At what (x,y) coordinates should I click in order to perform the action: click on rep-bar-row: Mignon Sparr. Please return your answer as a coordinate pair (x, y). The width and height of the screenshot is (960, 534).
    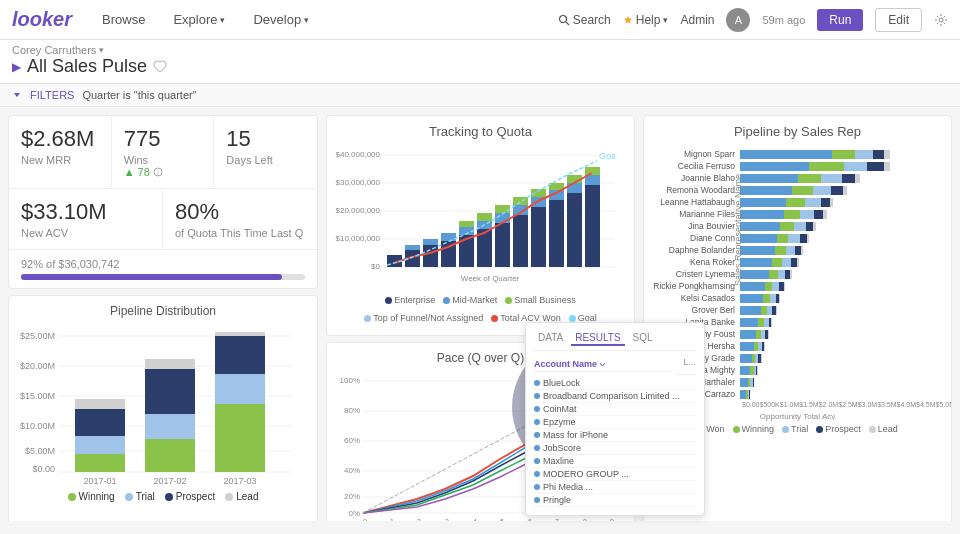
    Looking at the image, I should click on (798, 154).